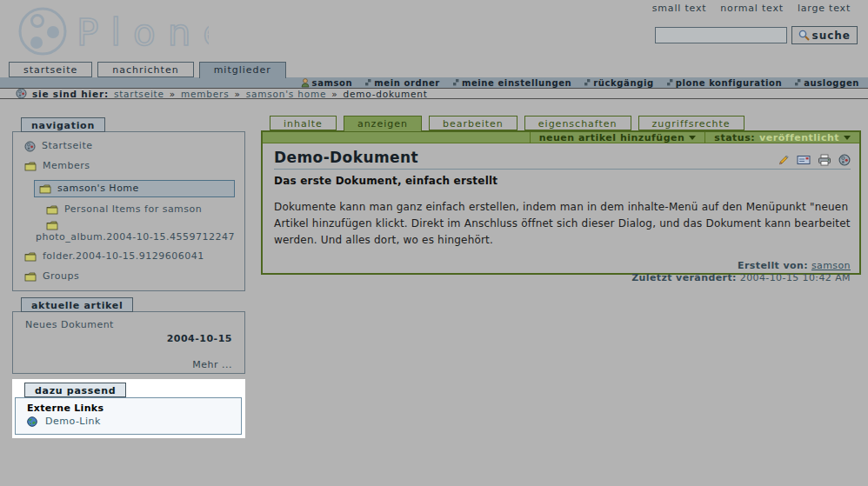  What do you see at coordinates (129, 365) in the screenshot?
I see `recent-more-link: Mehr ...` at bounding box center [129, 365].